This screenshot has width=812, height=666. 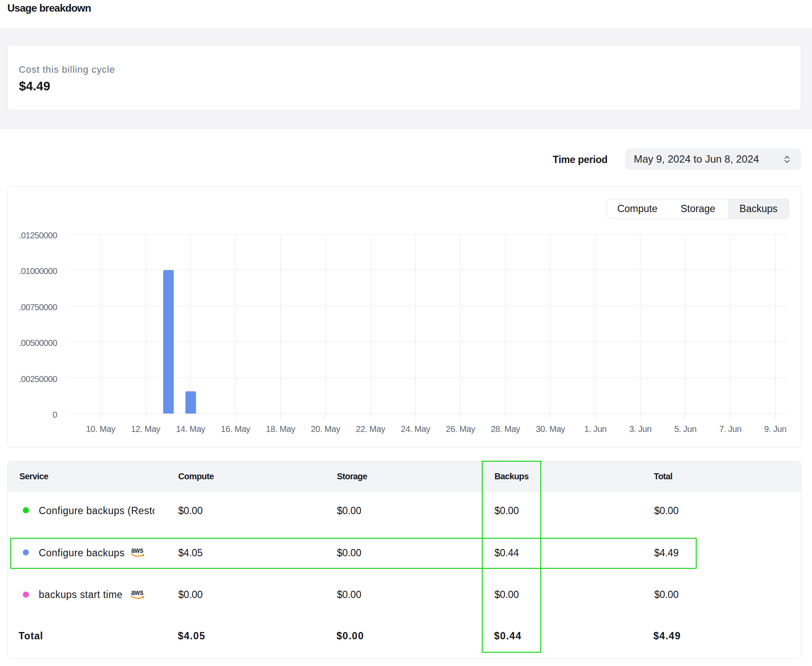 What do you see at coordinates (38, 307) in the screenshot?
I see `svg-text: .00750000` at bounding box center [38, 307].